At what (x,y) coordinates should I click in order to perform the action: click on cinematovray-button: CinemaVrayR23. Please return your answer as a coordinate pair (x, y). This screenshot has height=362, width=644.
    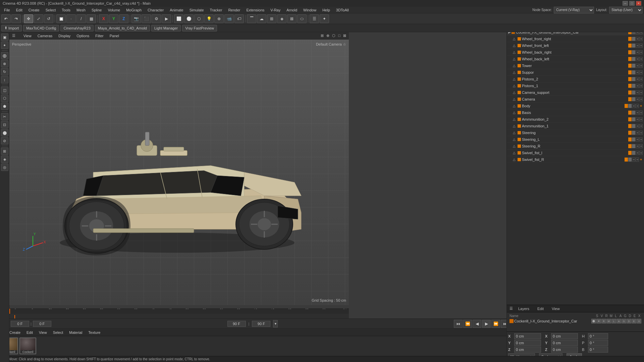
    Looking at the image, I should click on (77, 28).